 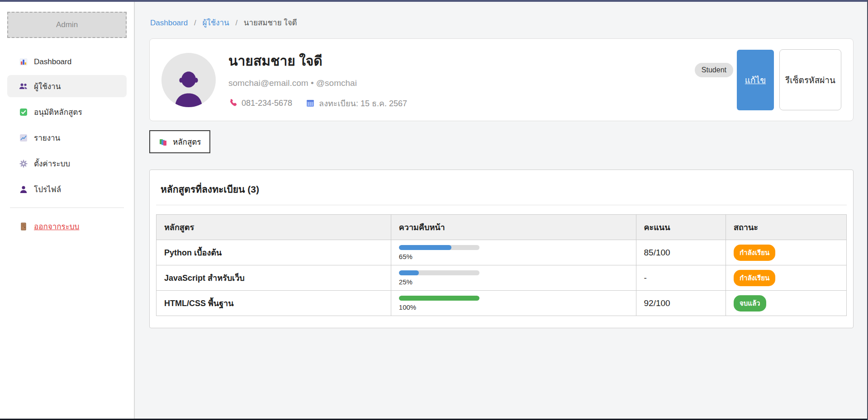 I want to click on phone-icon, so click(x=233, y=103).